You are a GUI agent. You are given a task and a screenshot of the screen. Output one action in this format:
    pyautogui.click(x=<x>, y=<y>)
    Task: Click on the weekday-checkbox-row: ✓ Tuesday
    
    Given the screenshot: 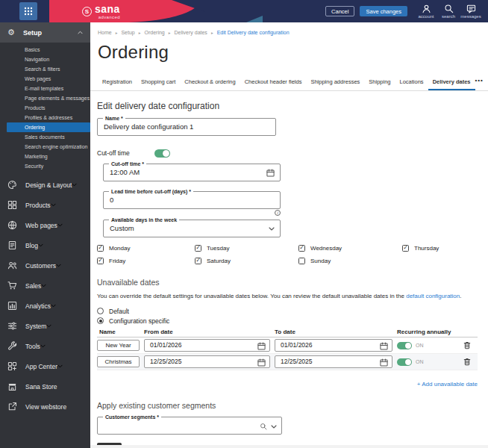 What is the action you would take?
    pyautogui.click(x=246, y=248)
    